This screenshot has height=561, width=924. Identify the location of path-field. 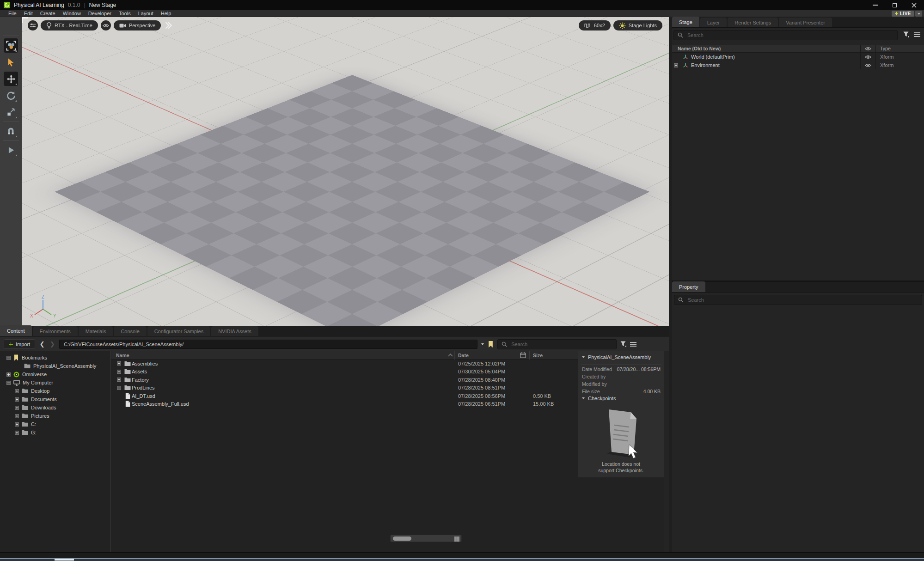
(268, 344).